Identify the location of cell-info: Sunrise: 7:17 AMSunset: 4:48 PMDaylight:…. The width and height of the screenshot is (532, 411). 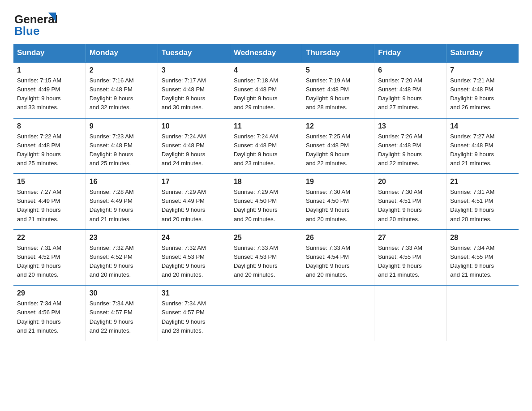
(194, 94).